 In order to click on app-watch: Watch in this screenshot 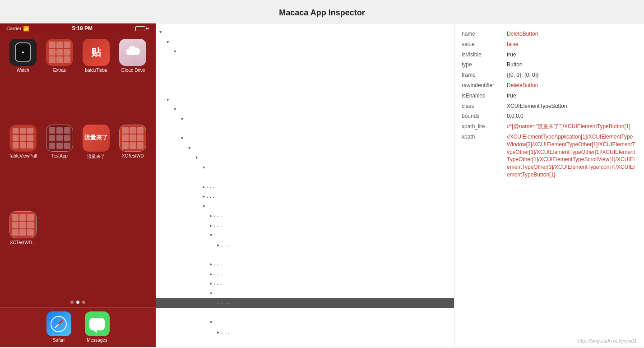, I will do `click(23, 79)`.